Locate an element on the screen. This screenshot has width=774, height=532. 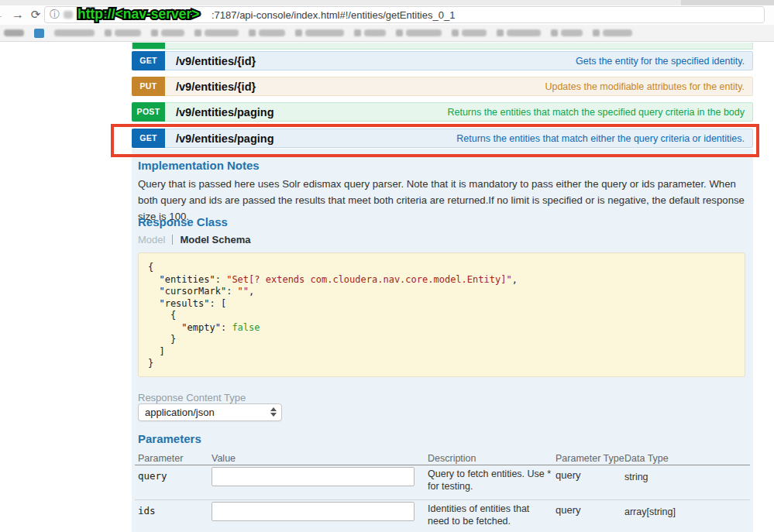
select-arrows-icon is located at coordinates (273, 412).